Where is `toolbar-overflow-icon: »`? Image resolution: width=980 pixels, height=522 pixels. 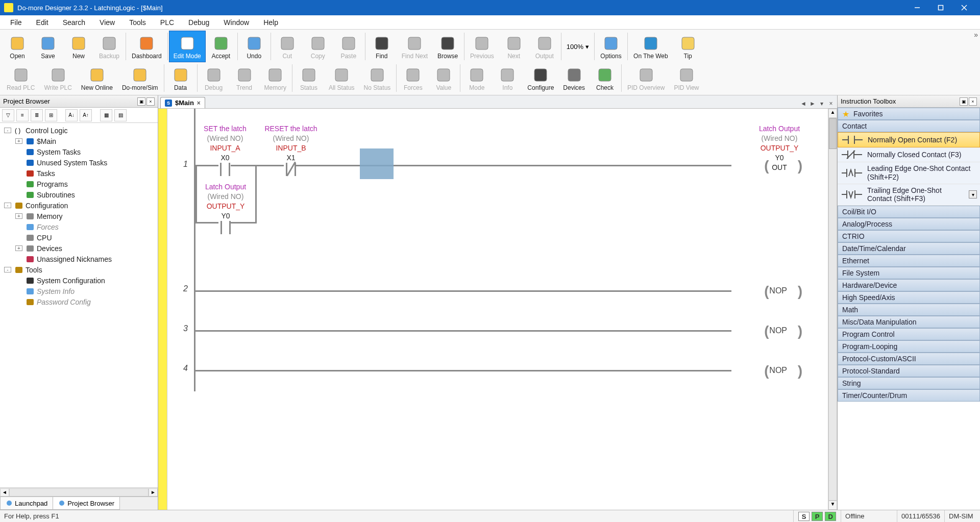
toolbar-overflow-icon: » is located at coordinates (976, 35).